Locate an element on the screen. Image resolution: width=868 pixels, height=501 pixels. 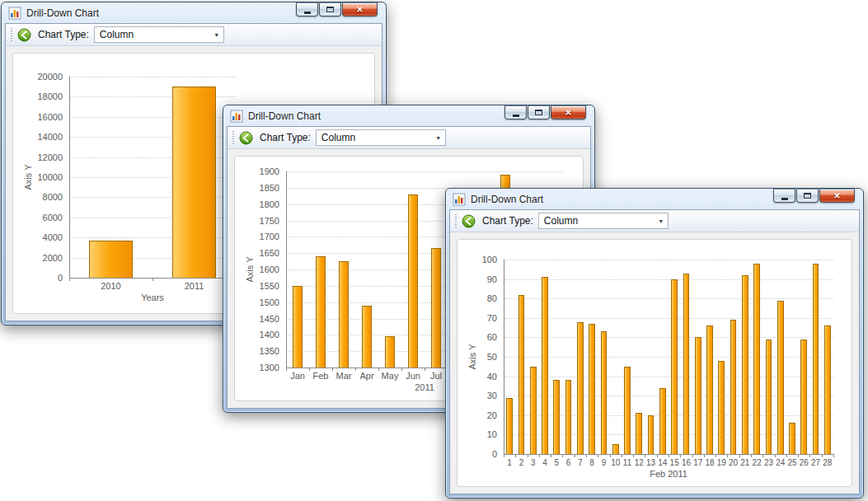
app-icon is located at coordinates (15, 13).